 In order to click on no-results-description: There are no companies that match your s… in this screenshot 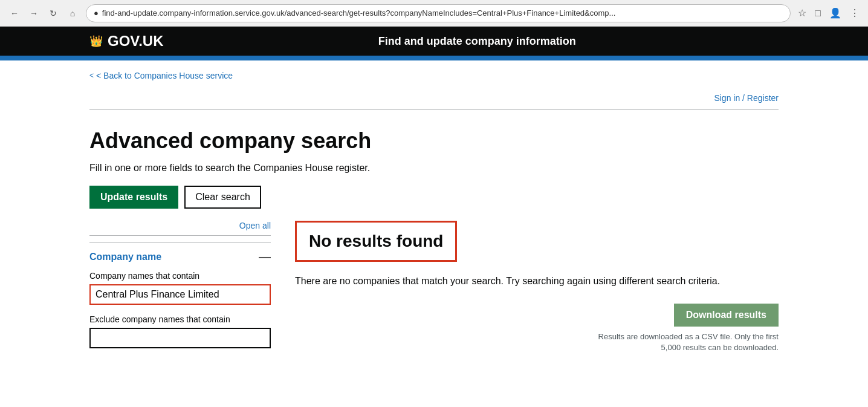, I will do `click(537, 281)`.